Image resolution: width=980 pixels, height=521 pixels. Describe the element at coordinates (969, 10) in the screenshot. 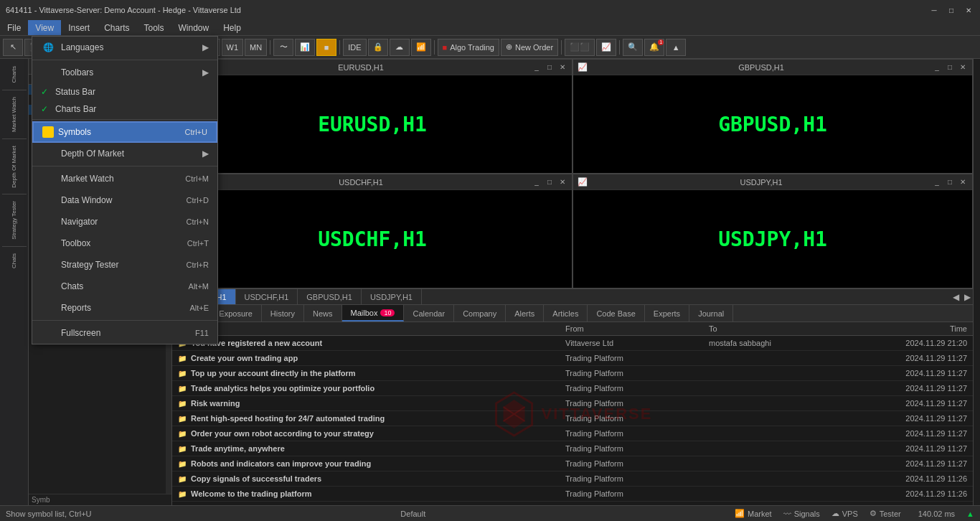

I see `close-button: ✕` at that location.